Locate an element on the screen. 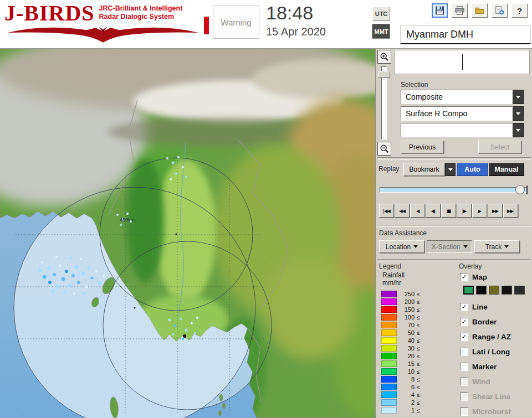  legend-row: 20≤ is located at coordinates (401, 356).